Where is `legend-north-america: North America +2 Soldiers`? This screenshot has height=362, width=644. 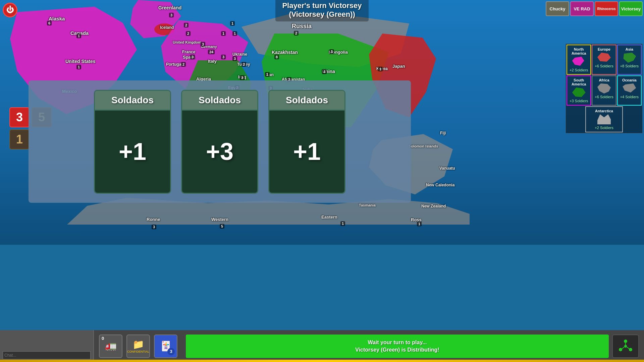 legend-north-america: North America +2 Soldiers is located at coordinates (579, 60).